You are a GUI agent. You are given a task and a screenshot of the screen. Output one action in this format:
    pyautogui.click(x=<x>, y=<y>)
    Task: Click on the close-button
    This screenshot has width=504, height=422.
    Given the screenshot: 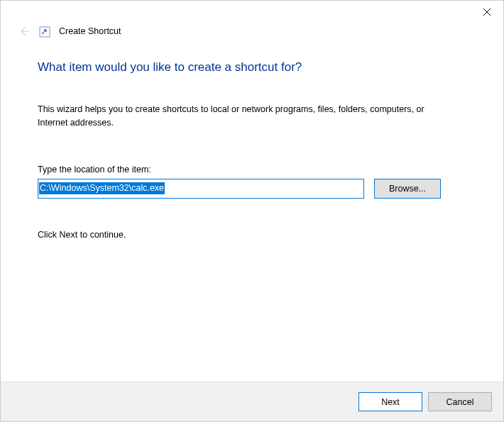 What is the action you would take?
    pyautogui.click(x=487, y=12)
    